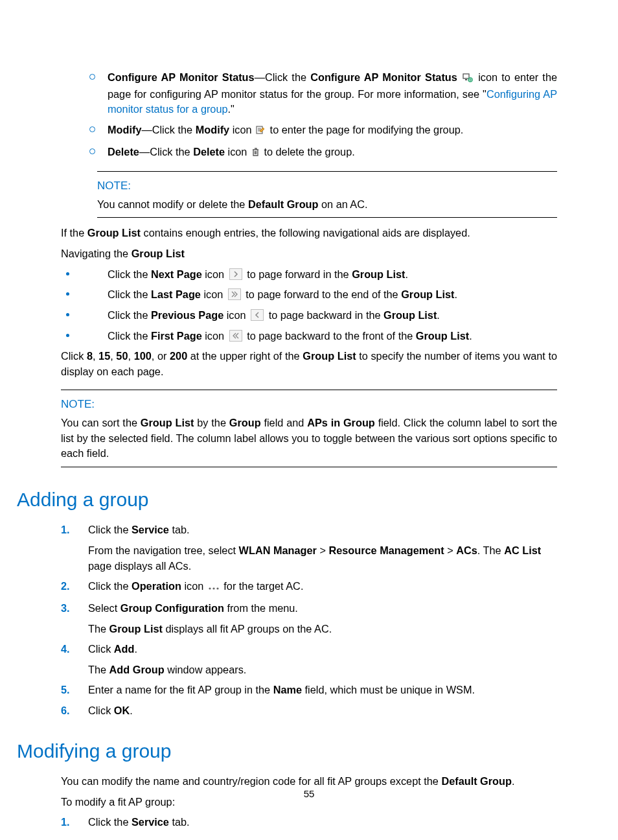 This screenshot has width=618, height=840. What do you see at coordinates (309, 306) in the screenshot?
I see `dotted-list: Click the Next Page icon to page forward…` at bounding box center [309, 306].